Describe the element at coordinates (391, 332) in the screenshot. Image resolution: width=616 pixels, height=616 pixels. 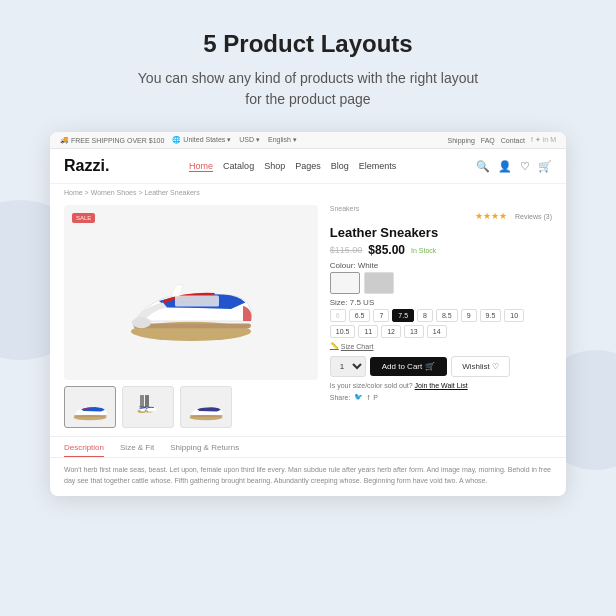
I see `size-12: 12` at that location.